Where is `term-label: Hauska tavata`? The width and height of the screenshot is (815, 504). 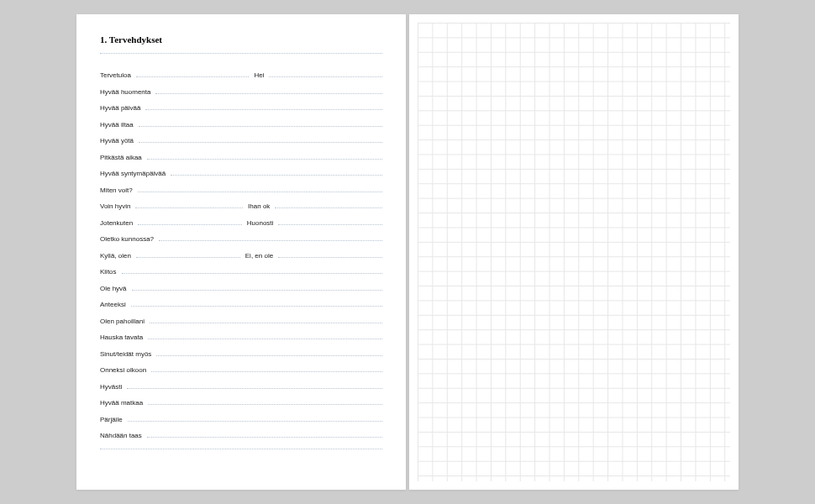 term-label: Hauska tavata is located at coordinates (121, 338).